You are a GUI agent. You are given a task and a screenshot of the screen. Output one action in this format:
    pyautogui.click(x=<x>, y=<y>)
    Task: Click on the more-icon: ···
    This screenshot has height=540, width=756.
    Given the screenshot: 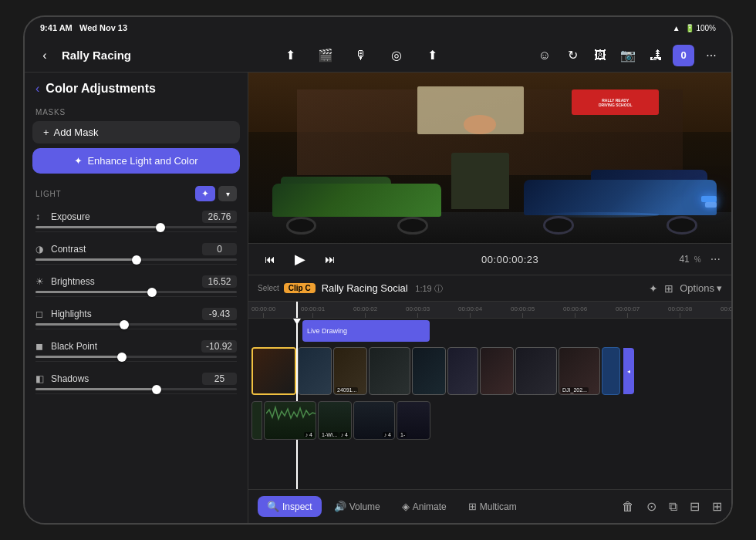 What is the action you would take?
    pyautogui.click(x=711, y=56)
    